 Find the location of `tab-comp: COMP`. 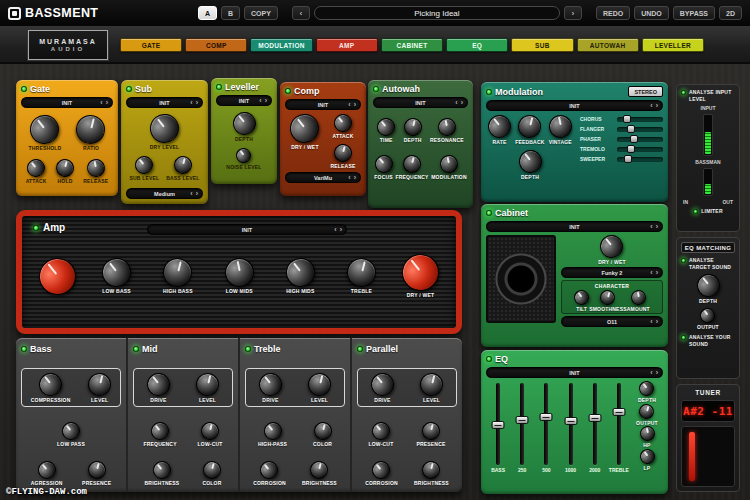

tab-comp: COMP is located at coordinates (216, 45).